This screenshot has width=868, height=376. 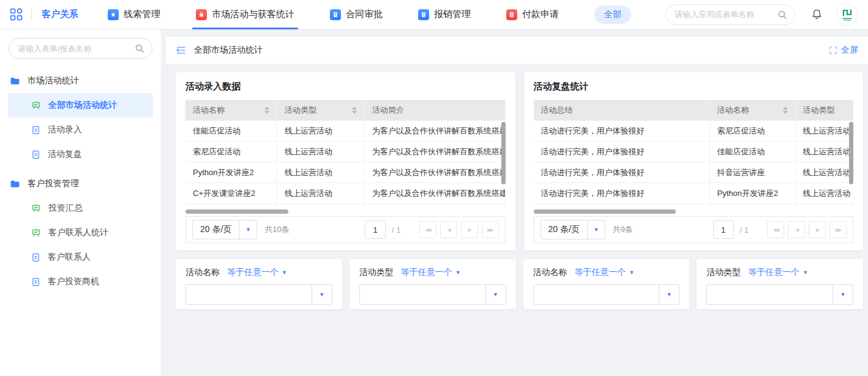 I want to click on page-title: 全部市场活动统计, so click(x=228, y=50).